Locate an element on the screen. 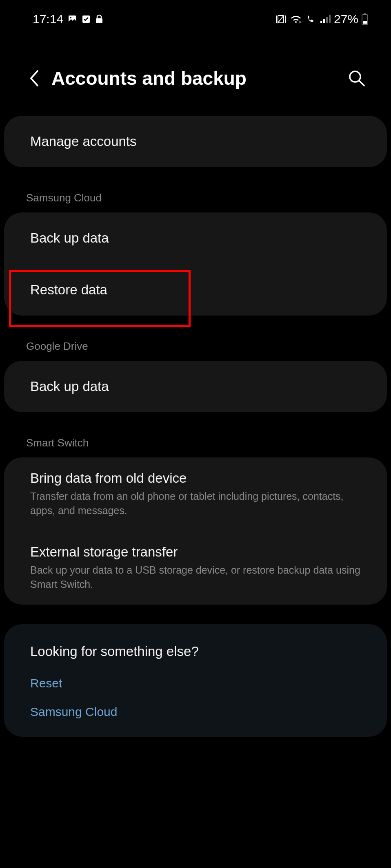  samsung-cloud-link-label: Samsung Cloud is located at coordinates (73, 712).